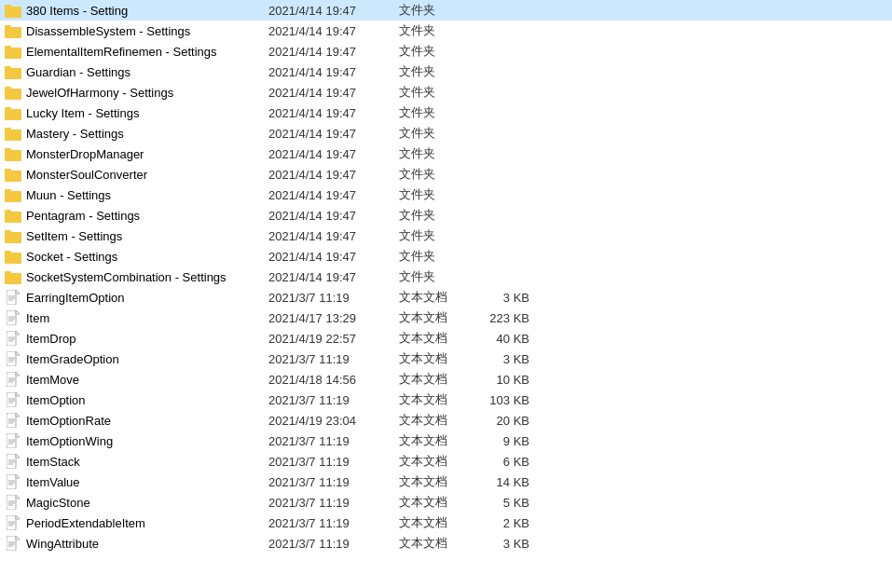  What do you see at coordinates (446, 523) in the screenshot?
I see `list-item: PeriodExtendableItem2021/3/7 11:19文本文档2 …` at bounding box center [446, 523].